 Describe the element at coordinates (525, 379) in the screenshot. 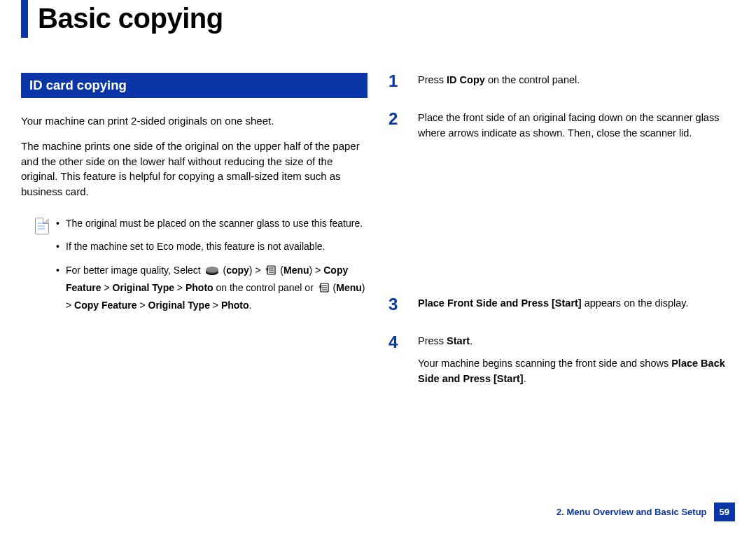

I see `step4-p2-t2: .` at that location.